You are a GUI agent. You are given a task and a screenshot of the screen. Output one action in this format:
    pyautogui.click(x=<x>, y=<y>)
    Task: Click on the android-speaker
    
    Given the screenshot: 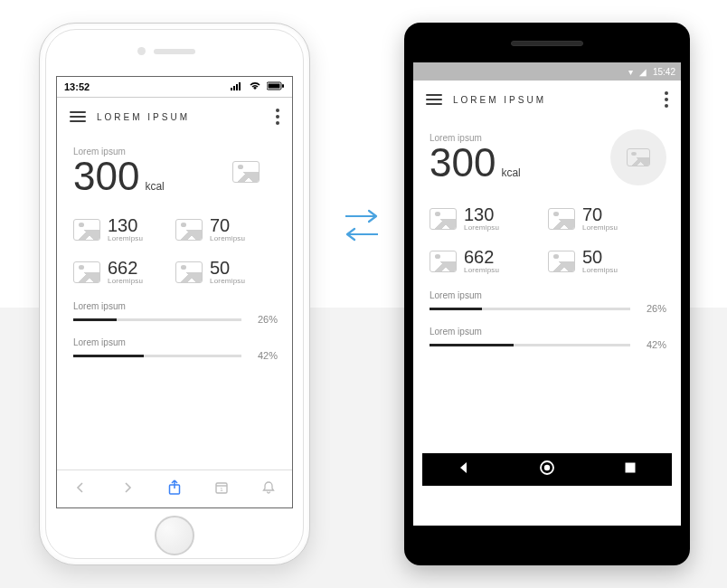 What is the action you would take?
    pyautogui.click(x=547, y=43)
    